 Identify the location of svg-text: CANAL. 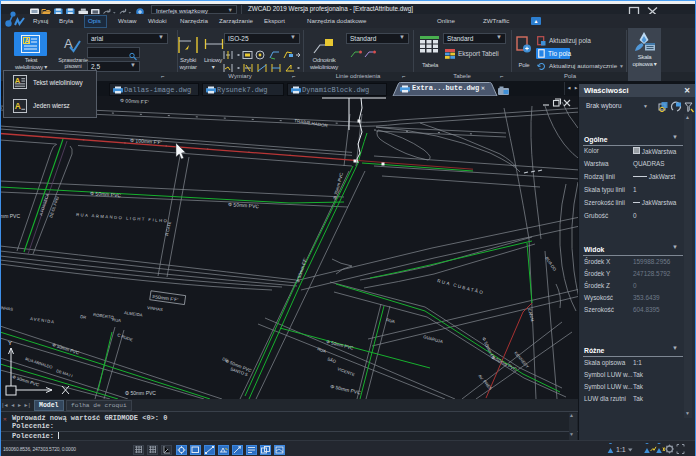
(532, 316).